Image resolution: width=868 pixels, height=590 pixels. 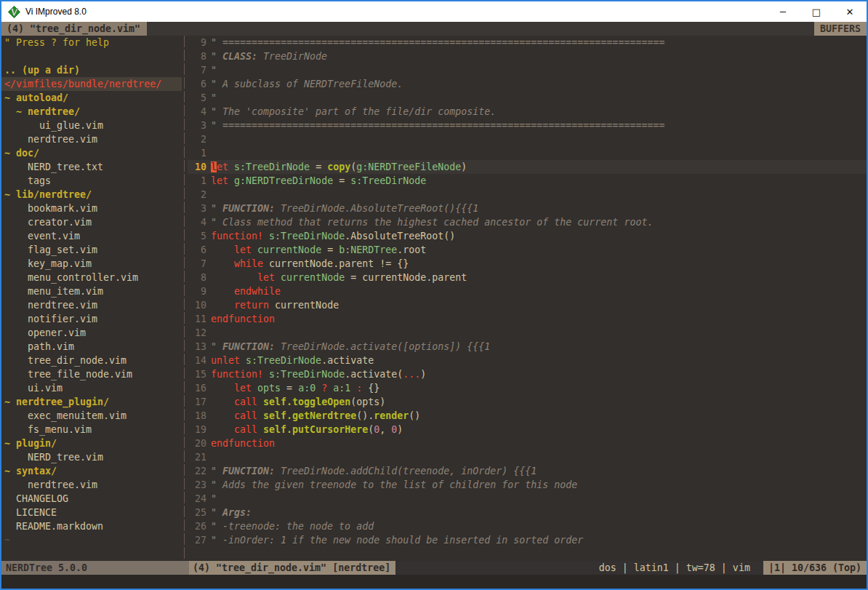 I want to click on command-line, so click(x=434, y=582).